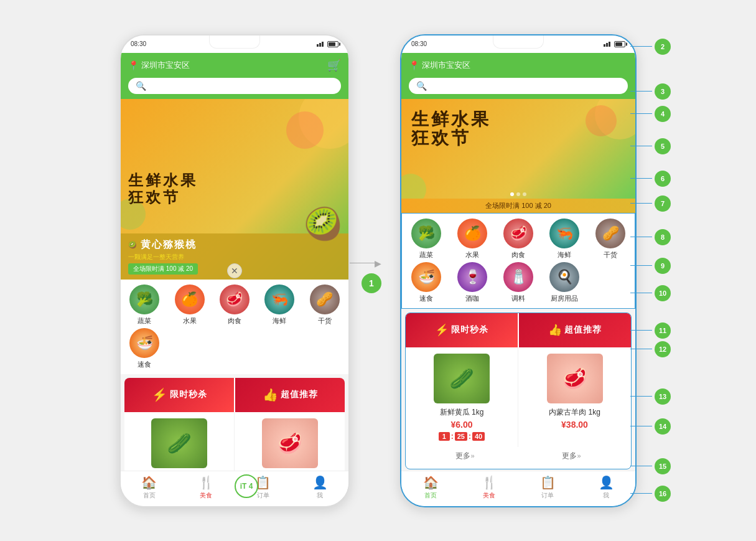  What do you see at coordinates (149, 496) in the screenshot?
I see `small-nav-home-label: 首页` at bounding box center [149, 496].